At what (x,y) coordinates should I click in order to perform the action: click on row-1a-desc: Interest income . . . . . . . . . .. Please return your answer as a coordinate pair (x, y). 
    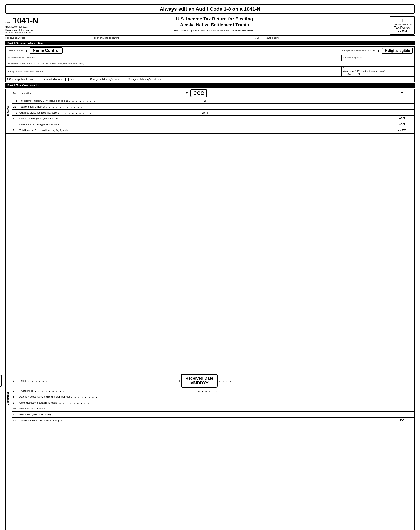
    Looking at the image, I should click on (102, 93).